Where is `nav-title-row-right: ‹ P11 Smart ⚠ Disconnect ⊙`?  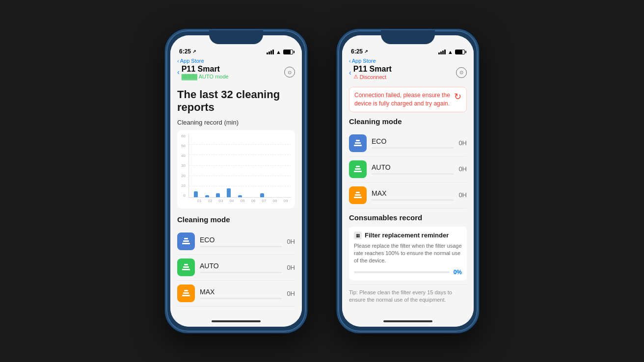 nav-title-row-right: ‹ P11 Smart ⚠ Disconnect ⊙ is located at coordinates (408, 73).